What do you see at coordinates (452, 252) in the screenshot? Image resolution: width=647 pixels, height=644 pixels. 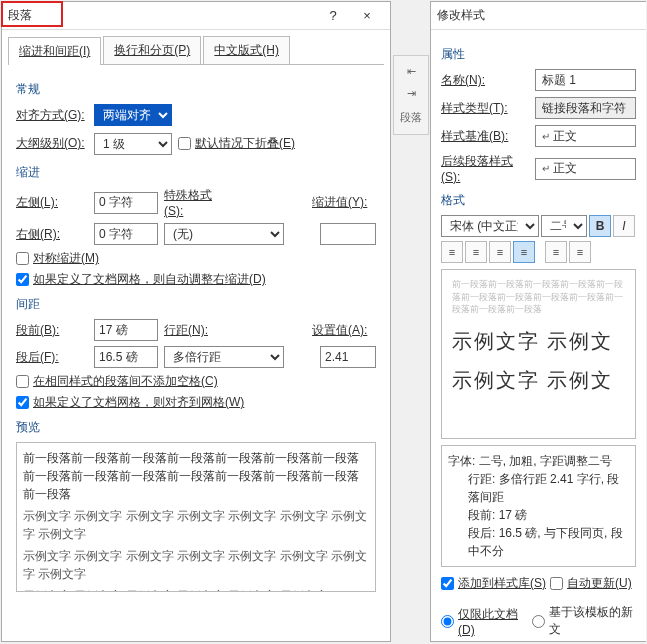 I see `align-left-button: ≡` at bounding box center [452, 252].